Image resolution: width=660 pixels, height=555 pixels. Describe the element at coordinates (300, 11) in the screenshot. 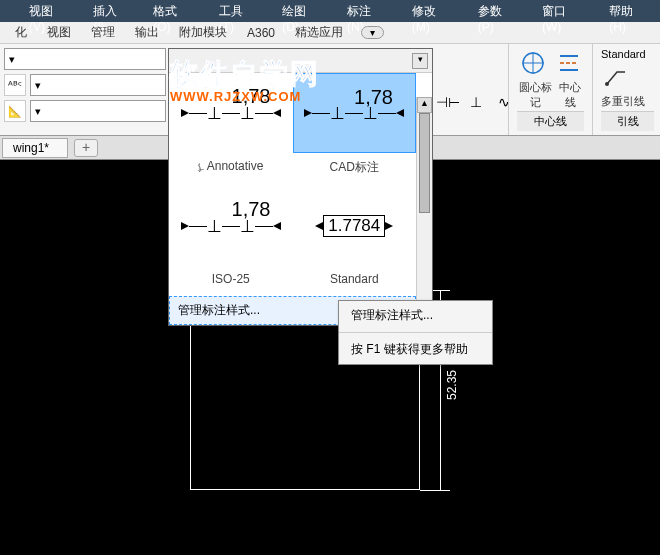

I see `menu-draw: 绘图(D)` at that location.